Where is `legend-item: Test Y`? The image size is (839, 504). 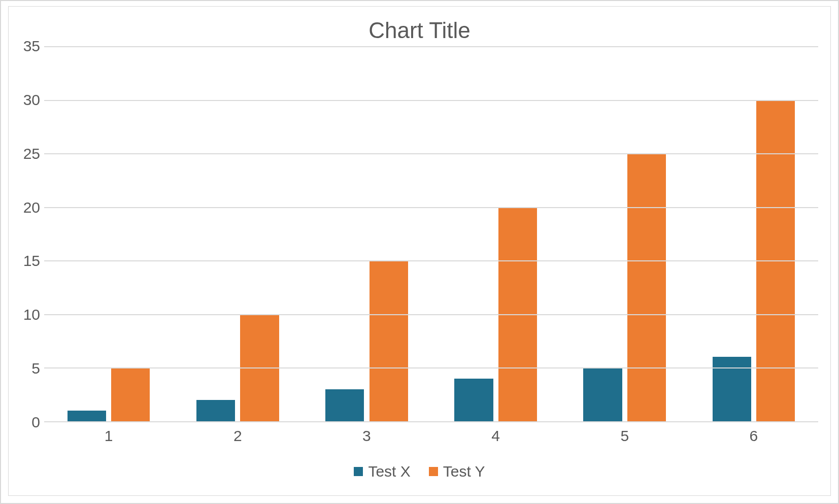 legend-item: Test Y is located at coordinates (457, 472).